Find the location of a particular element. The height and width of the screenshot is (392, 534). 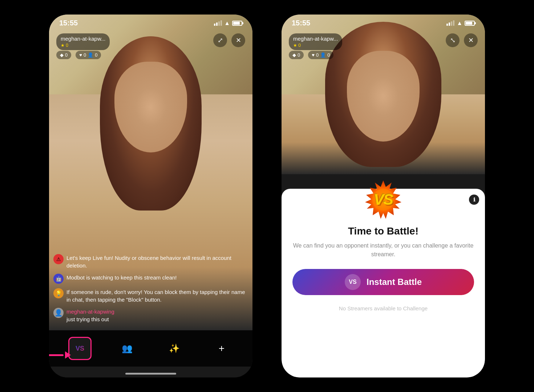

user-stars-1: ★ 0 is located at coordinates (83, 45).